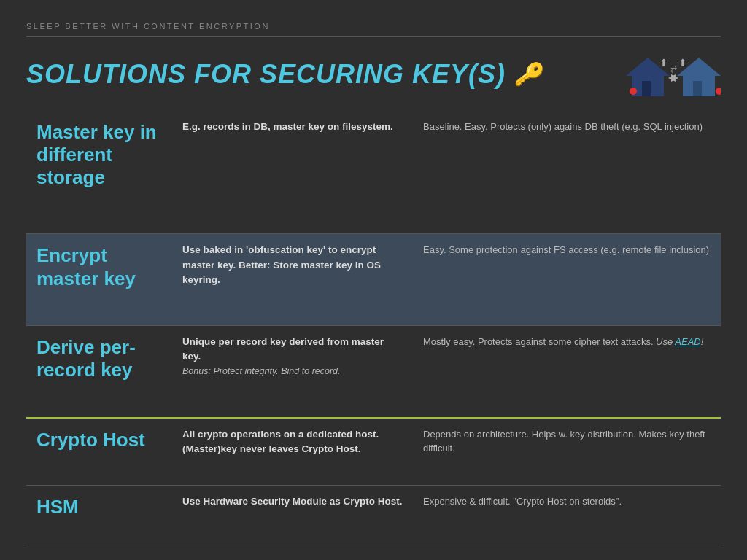 The image size is (747, 560). Describe the element at coordinates (374, 74) in the screenshot. I see `header-row: SOLUTIONS FOR SECURING KEY(S) 🔑 ⬆ ⇄` at that location.